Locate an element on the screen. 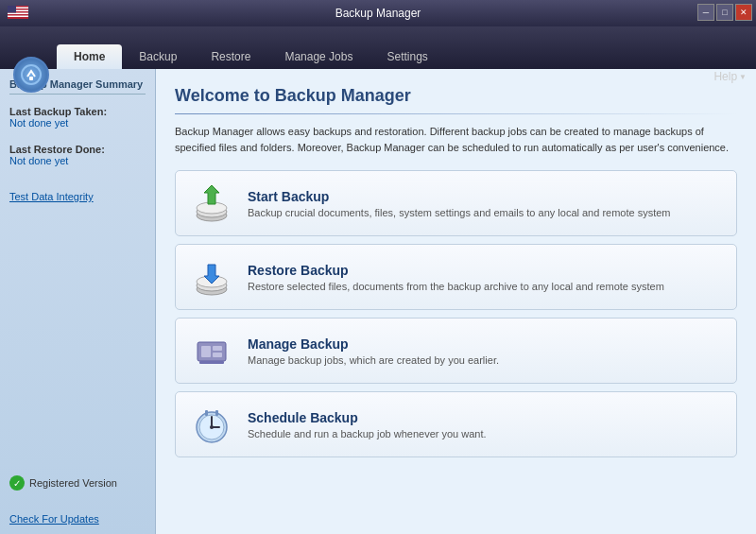 The width and height of the screenshot is (756, 534). last-restore-section: Last Restore Done: Not done yet is located at coordinates (77, 155).